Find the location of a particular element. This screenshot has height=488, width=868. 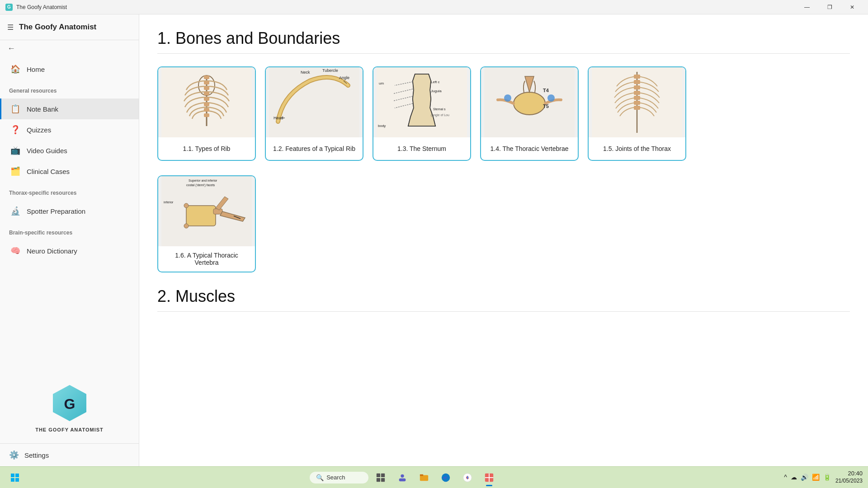

search-bar: 🔍 Search is located at coordinates (339, 478).